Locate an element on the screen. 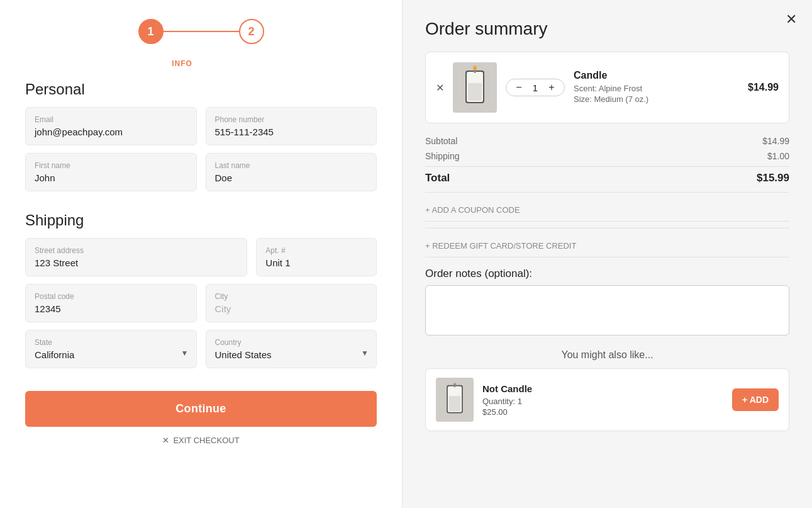  first-name-label: First name is located at coordinates (111, 166).